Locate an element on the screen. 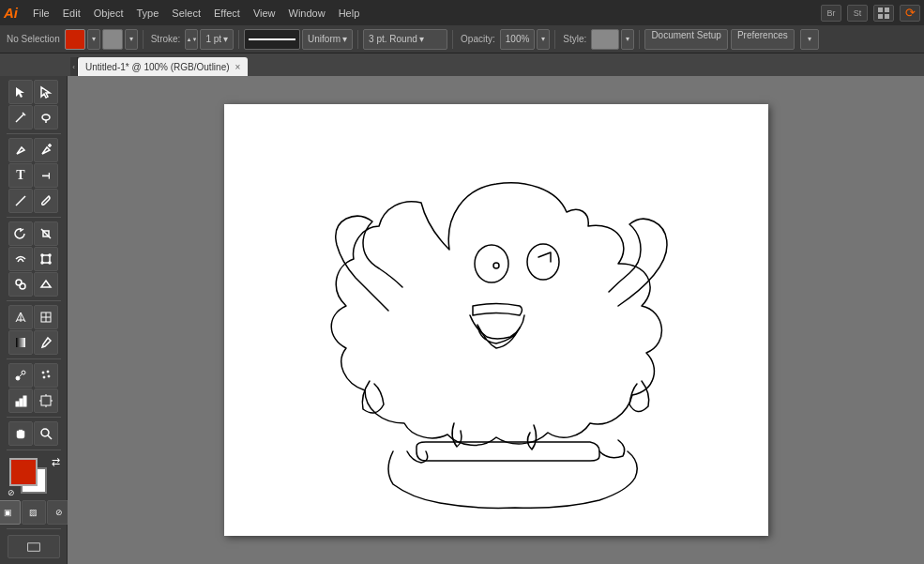 The width and height of the screenshot is (924, 564). type-tool: T is located at coordinates (21, 175).